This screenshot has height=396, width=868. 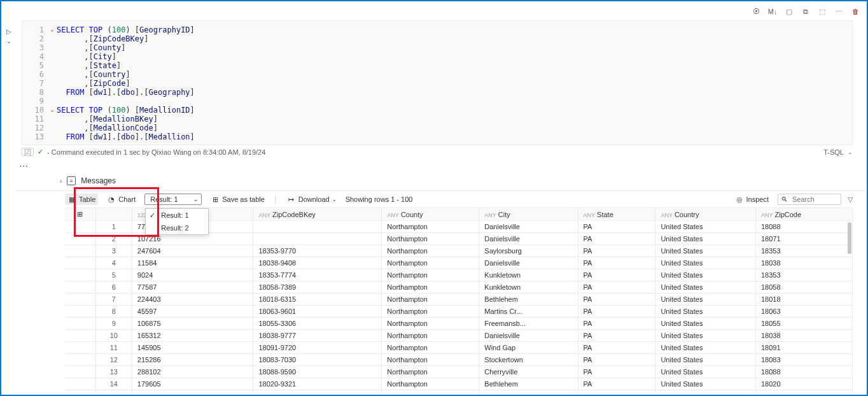 I want to click on result-dropdown-value: Result: 1, so click(x=164, y=199).